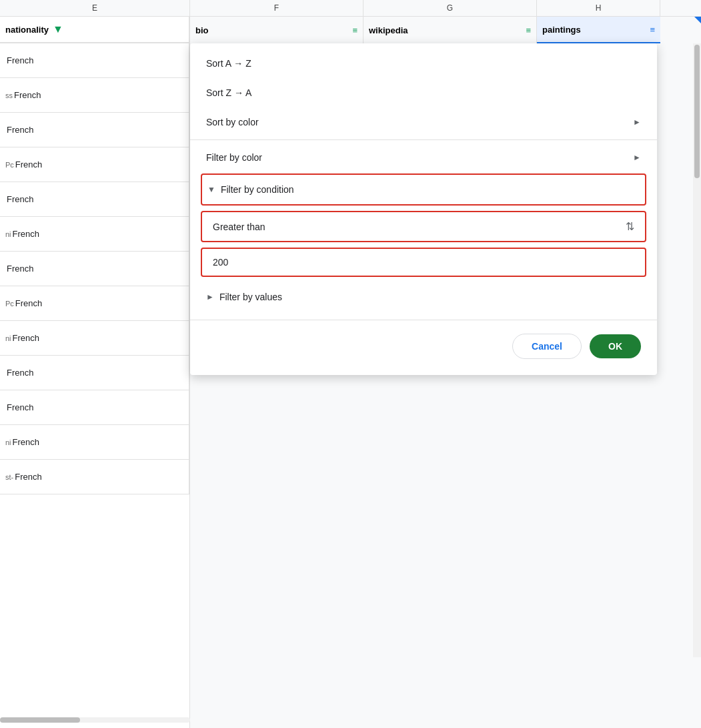 This screenshot has height=728, width=701. Describe the element at coordinates (211, 190) in the screenshot. I see `condition-arrow-icon: ▼` at that location.